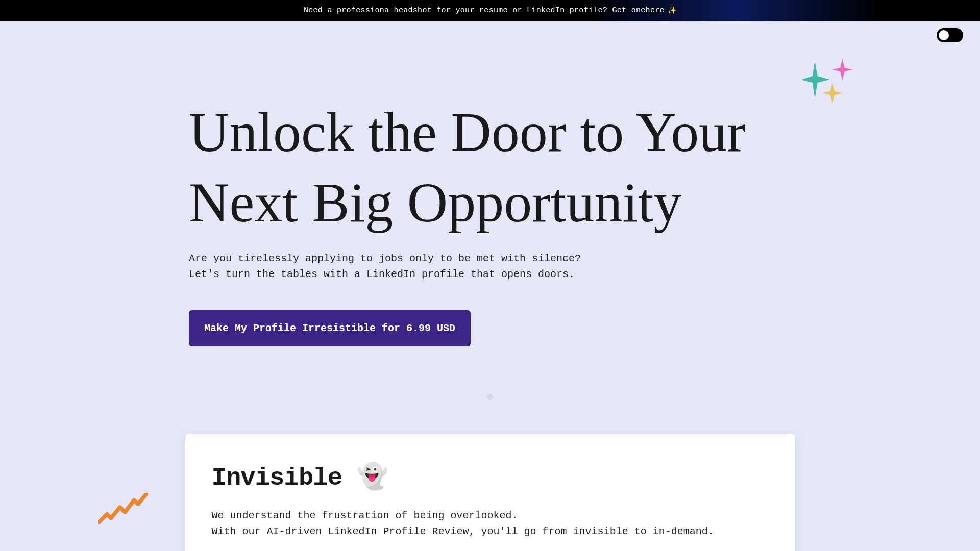 This screenshot has width=980, height=551. What do you see at coordinates (950, 35) in the screenshot?
I see `theme-toggle` at bounding box center [950, 35].